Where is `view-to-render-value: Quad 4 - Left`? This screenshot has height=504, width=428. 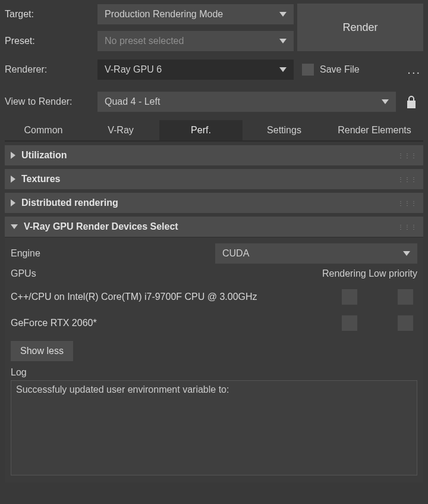 view-to-render-value: Quad 4 - Left is located at coordinates (132, 102).